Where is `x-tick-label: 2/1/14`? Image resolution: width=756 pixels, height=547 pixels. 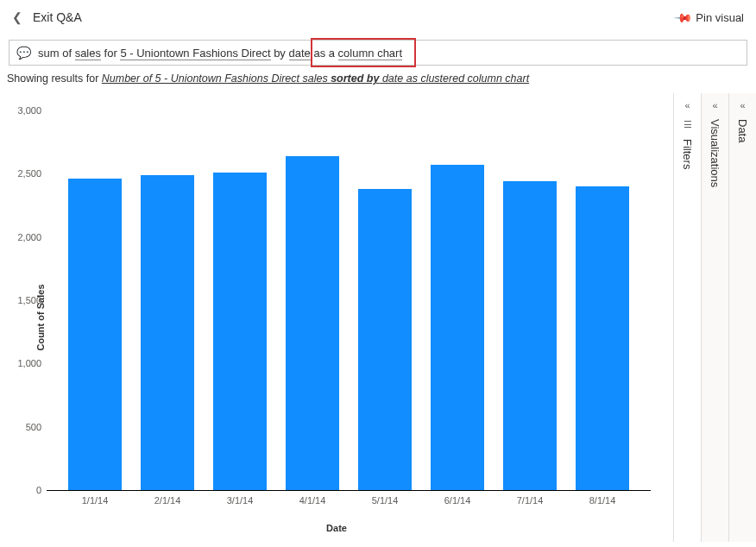 x-tick-label: 2/1/14 is located at coordinates (167, 500).